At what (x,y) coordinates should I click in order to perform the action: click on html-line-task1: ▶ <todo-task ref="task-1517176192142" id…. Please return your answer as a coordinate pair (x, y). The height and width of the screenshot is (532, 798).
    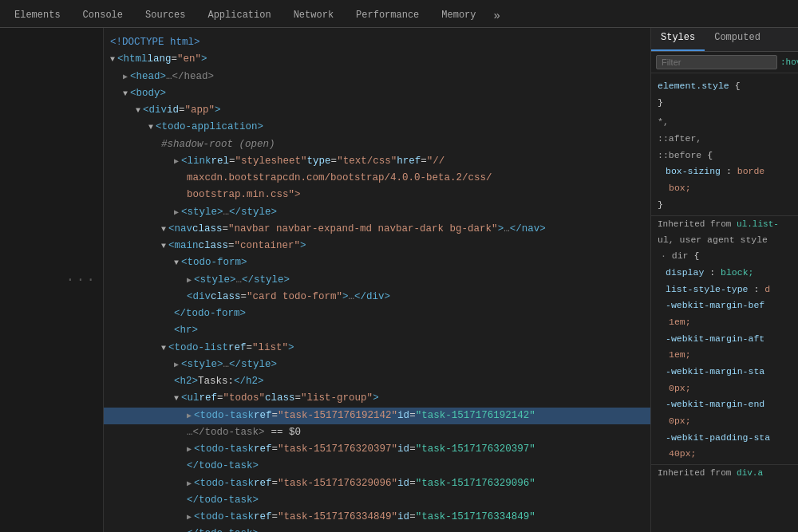
    Looking at the image, I should click on (377, 416).